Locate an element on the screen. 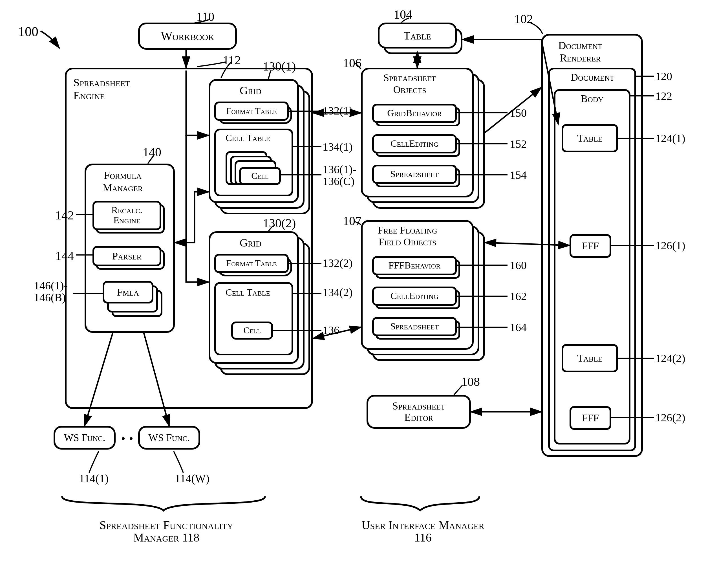  grid1-format-table: Format Table is located at coordinates (252, 111).